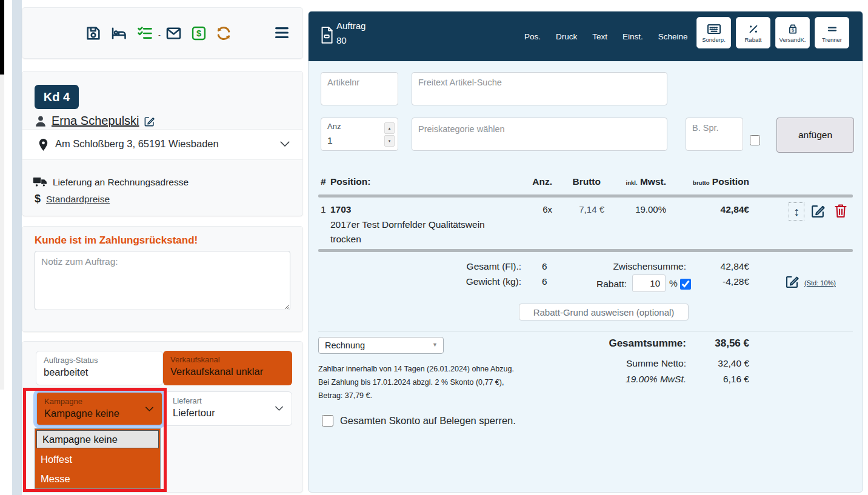  I want to click on sonderpreis-button: Sonderp., so click(714, 33).